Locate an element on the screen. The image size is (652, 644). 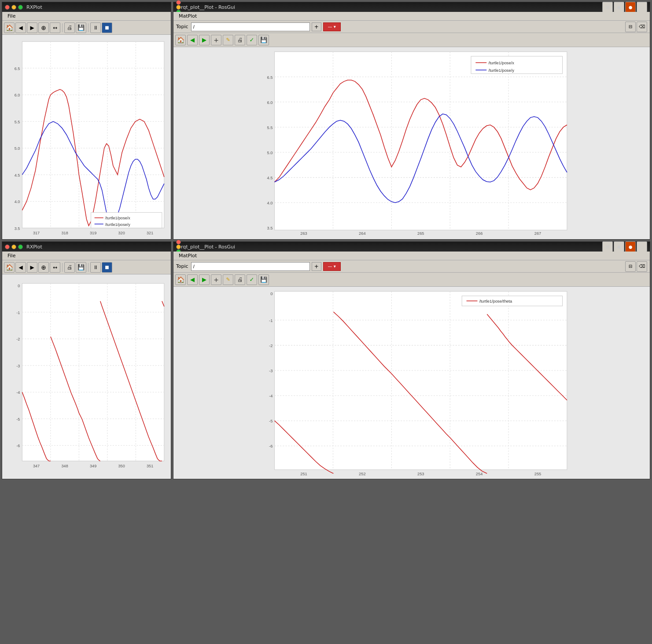
add-topic-btn-br: + is located at coordinates (317, 266).